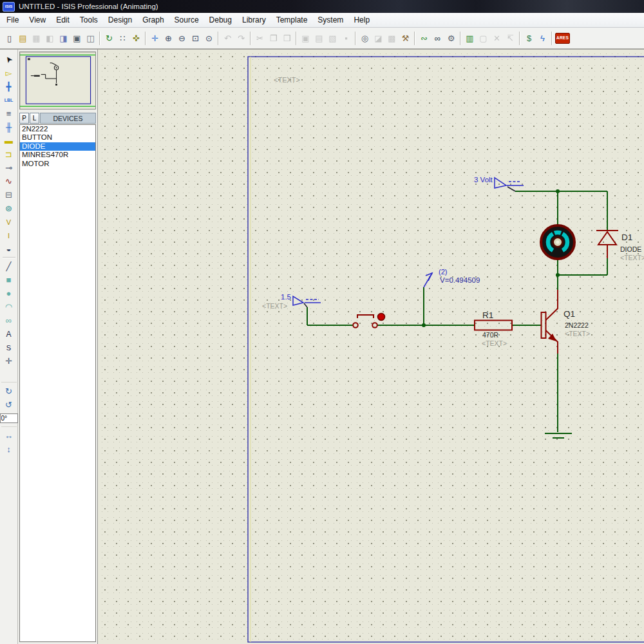 This screenshot has height=644, width=644. I want to click on tape-recorder-mode-icon: ⊟, so click(9, 194).